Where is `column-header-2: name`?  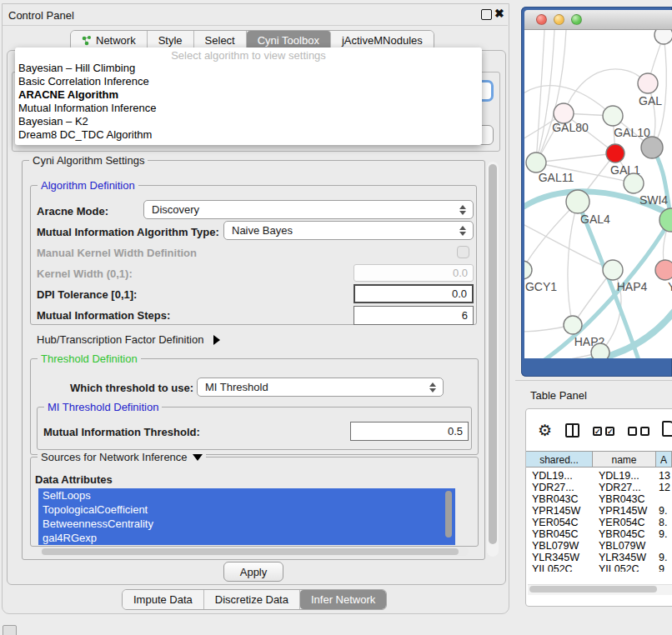
column-header-2: name is located at coordinates (624, 460).